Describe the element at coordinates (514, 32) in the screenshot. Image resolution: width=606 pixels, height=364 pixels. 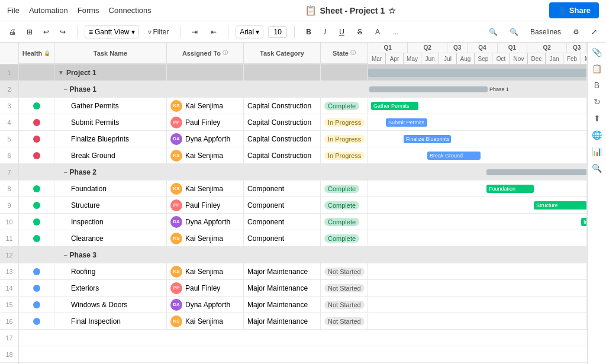
I see `zoom-in-button: 🔍` at that location.